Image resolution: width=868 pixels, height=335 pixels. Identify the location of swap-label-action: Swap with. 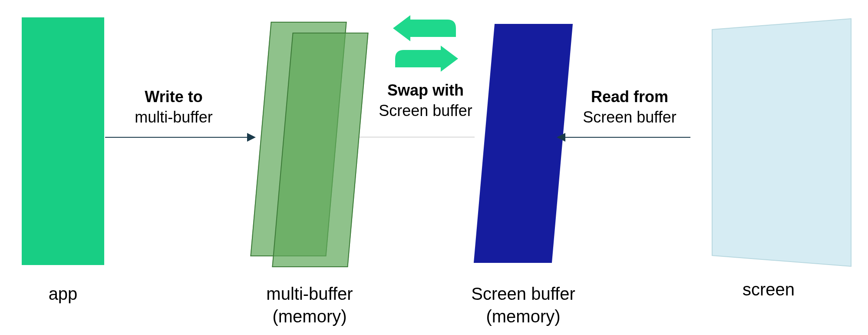
(426, 90).